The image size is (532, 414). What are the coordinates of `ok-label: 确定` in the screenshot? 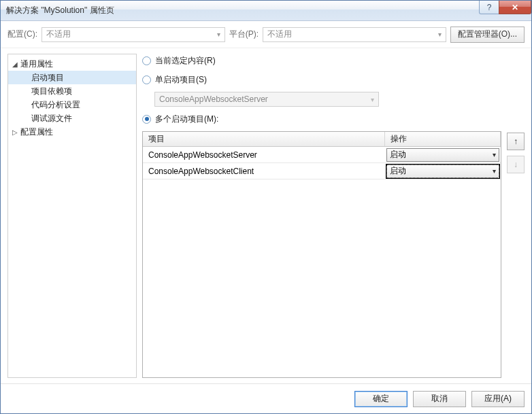 It's located at (381, 398).